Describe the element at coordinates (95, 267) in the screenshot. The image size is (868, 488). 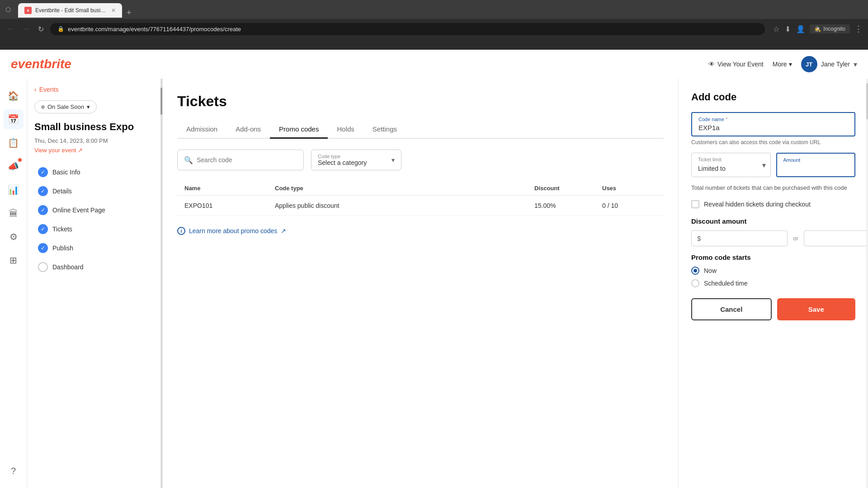
I see `sidebar-nav-item: Dashboard` at that location.